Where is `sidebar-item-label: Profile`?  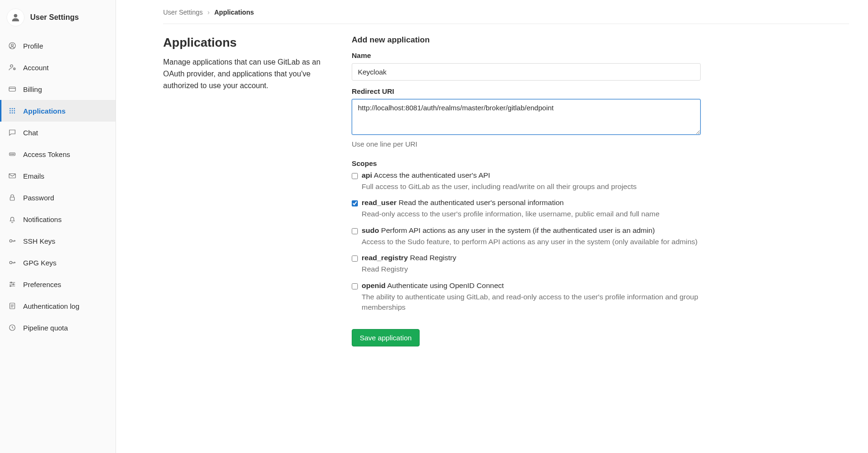
sidebar-item-label: Profile is located at coordinates (33, 46).